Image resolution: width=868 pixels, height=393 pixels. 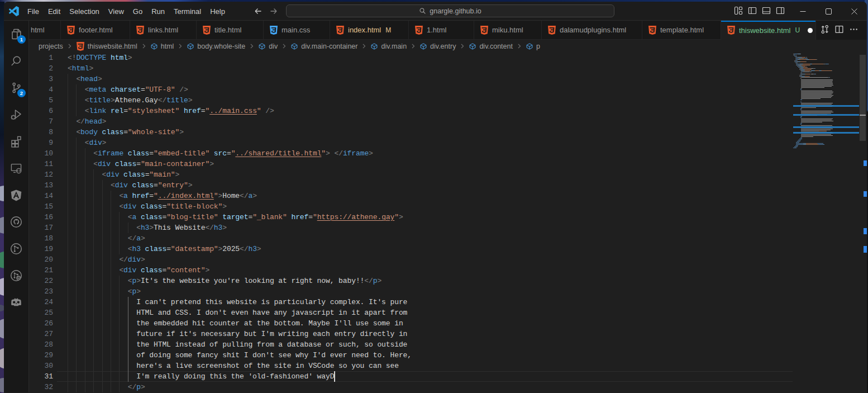 What do you see at coordinates (862, 98) in the screenshot?
I see `scrollbar-thumb` at bounding box center [862, 98].